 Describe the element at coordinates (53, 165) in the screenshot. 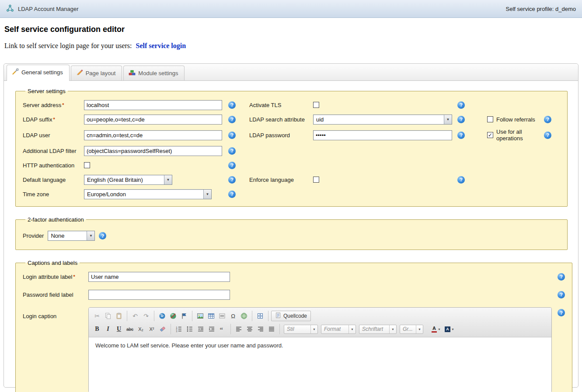

I see `http-authentication-label: HTTP authentication` at that location.